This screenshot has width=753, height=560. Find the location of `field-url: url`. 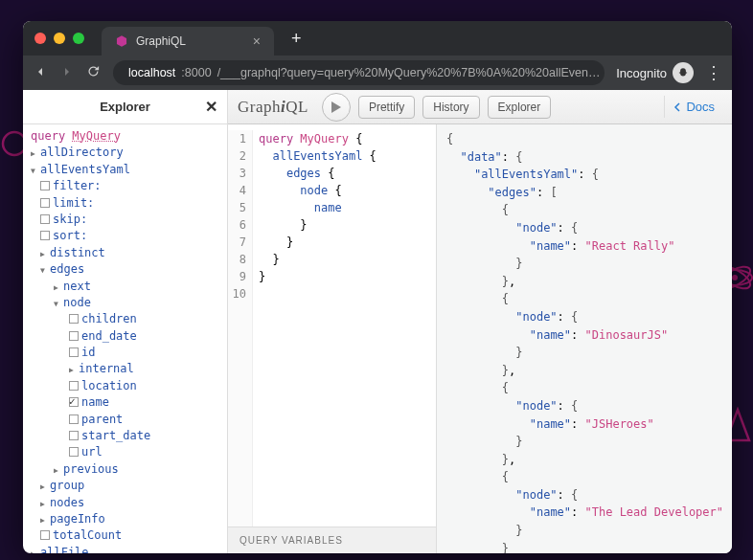

field-url: url is located at coordinates (125, 452).